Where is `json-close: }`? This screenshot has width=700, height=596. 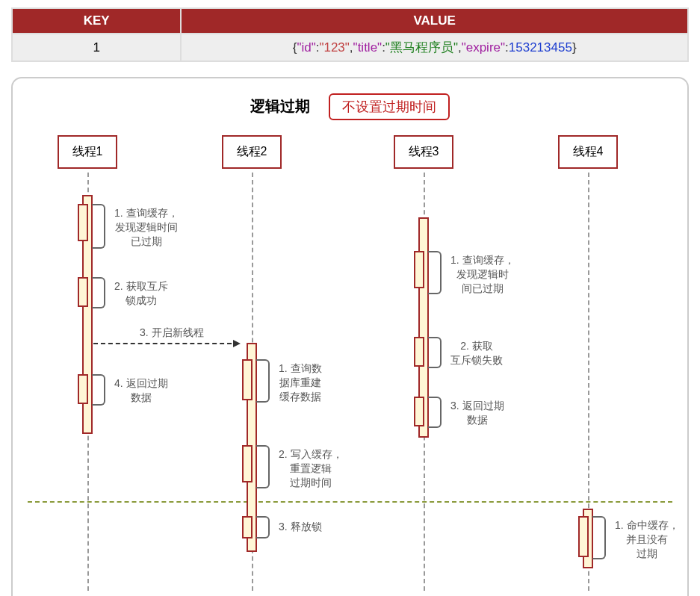 json-close: } is located at coordinates (574, 48).